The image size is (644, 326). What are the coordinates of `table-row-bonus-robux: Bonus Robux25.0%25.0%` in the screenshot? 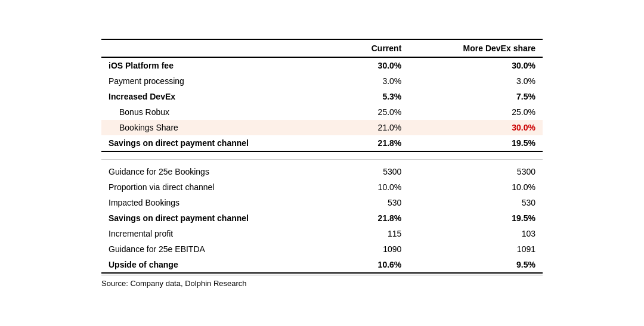 It's located at (322, 112).